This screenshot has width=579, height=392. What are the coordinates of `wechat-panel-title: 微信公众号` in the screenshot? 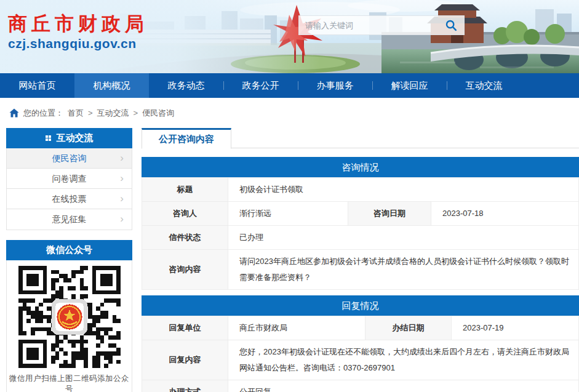 It's located at (69, 250).